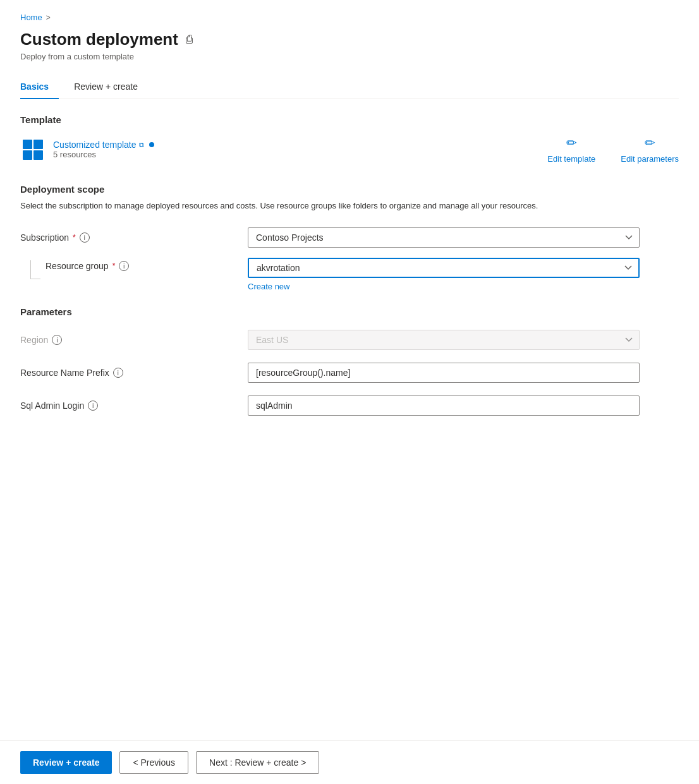  I want to click on tab-review-create: Review + create, so click(111, 88).